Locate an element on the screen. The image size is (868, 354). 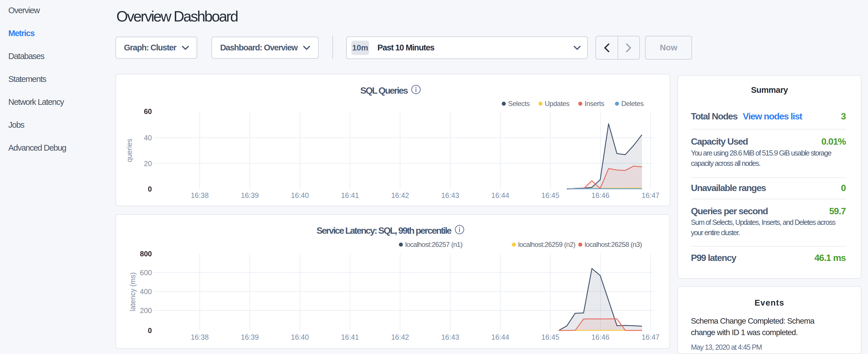
svg-text: latency (ms) is located at coordinates (133, 292).